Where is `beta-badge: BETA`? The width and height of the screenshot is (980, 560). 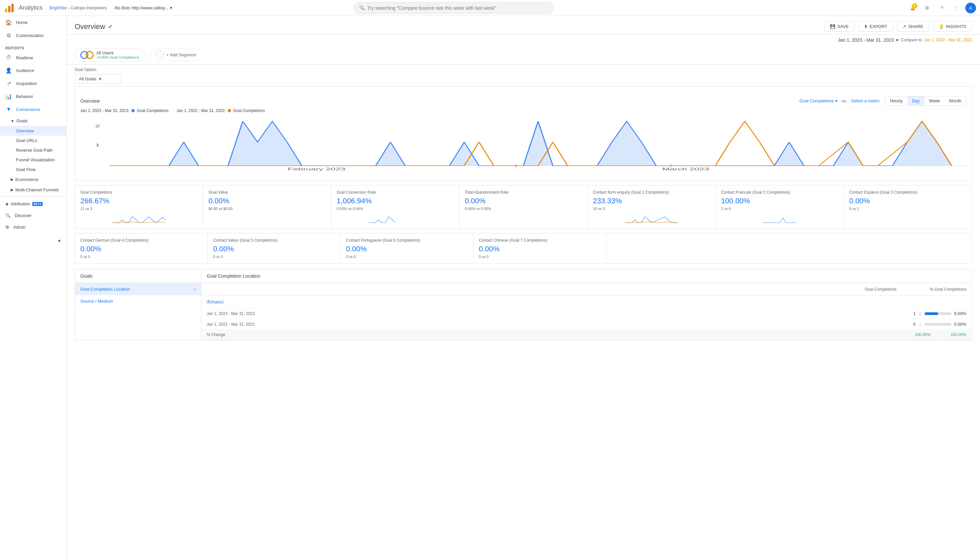
beta-badge: BETA is located at coordinates (38, 204).